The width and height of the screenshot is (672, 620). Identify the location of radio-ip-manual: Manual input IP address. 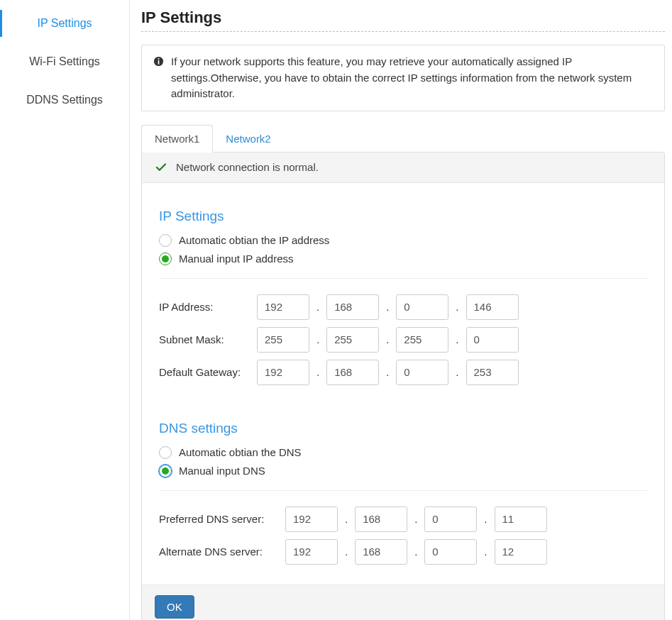
(403, 259).